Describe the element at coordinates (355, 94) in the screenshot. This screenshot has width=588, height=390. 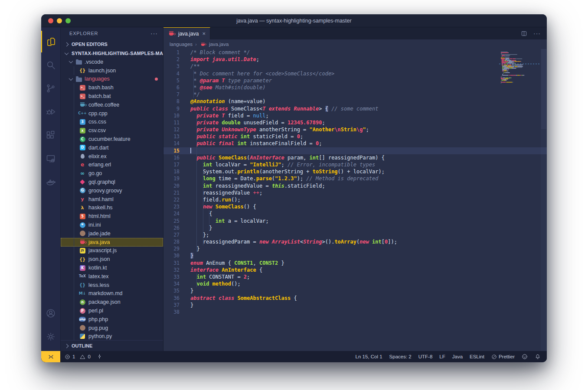
I see `code-line: 7 */` at that location.